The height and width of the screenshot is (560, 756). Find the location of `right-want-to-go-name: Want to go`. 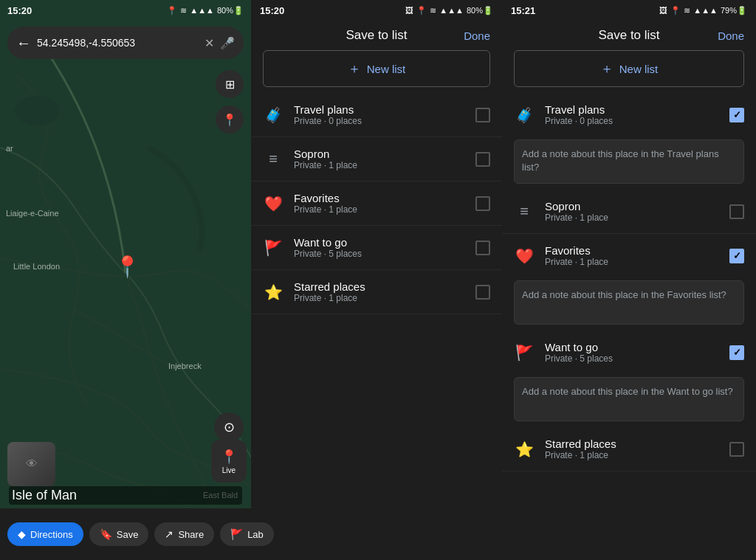

right-want-to-go-name: Want to go is located at coordinates (632, 347).